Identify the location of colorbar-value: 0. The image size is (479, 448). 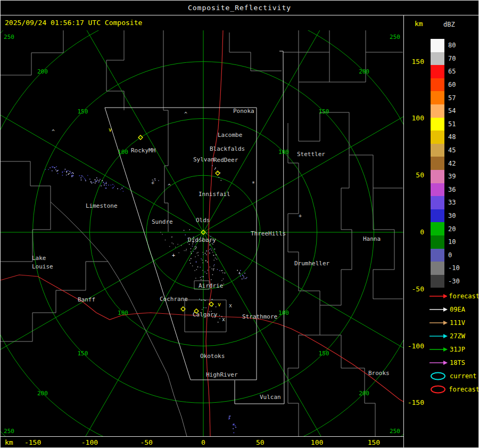
(448, 255).